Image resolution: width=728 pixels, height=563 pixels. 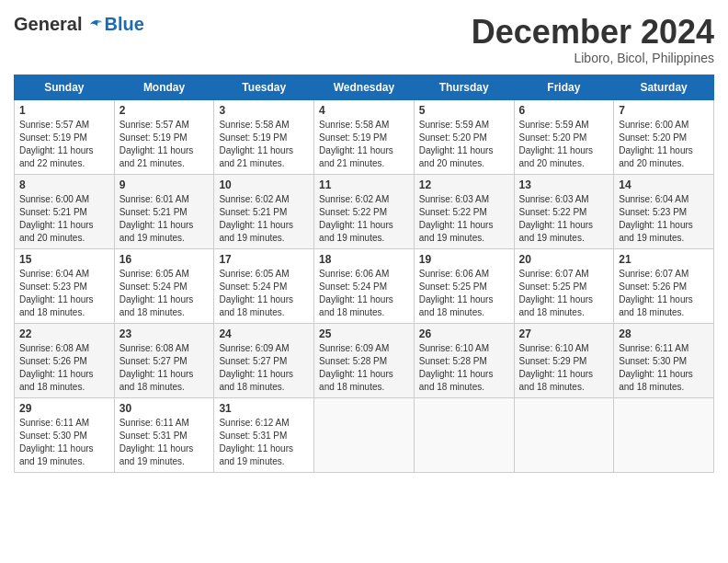 I want to click on calendar-day-cell: 14 Sunrise: 6:04 AMSunset: 5:23 PMDaylig…, so click(x=664, y=212).